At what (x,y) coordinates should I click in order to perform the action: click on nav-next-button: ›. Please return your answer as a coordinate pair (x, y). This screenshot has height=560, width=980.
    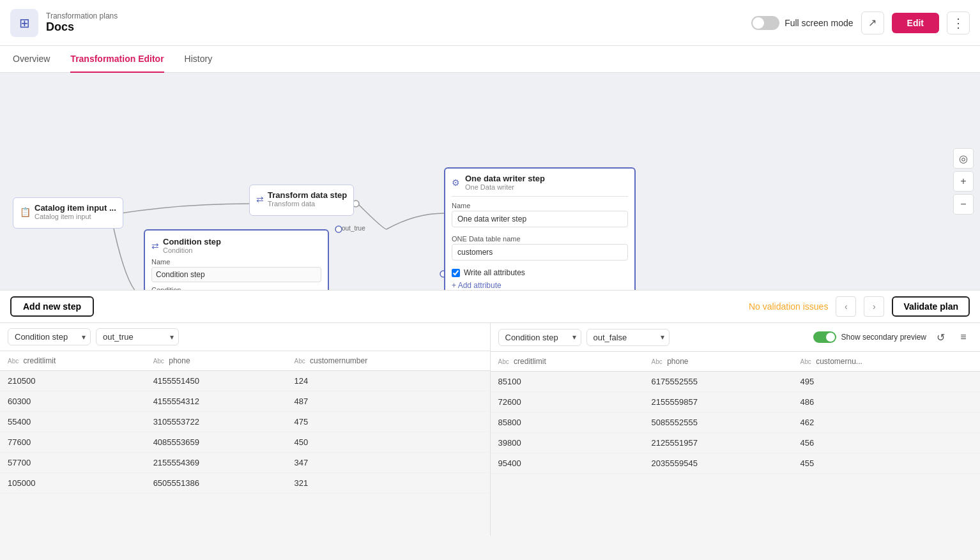
    Looking at the image, I should click on (874, 306).